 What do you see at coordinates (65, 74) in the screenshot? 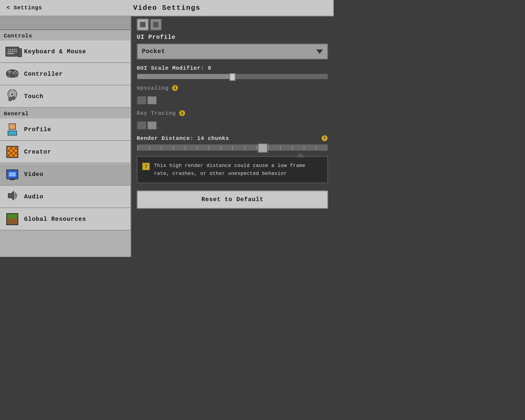
I see `sidebar-item-controller: Controller` at bounding box center [65, 74].